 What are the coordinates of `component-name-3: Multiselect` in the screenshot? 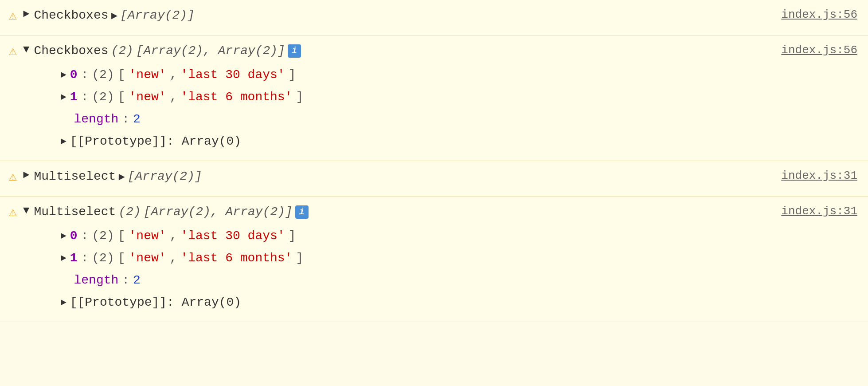 It's located at (74, 177).